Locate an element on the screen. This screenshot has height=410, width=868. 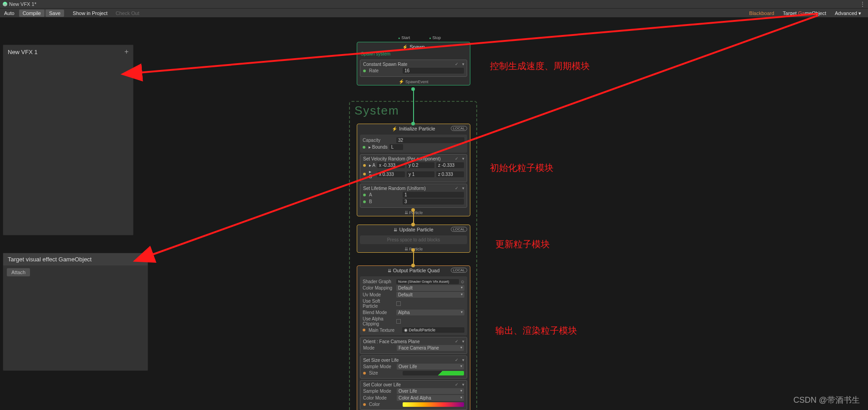
update-header: Update ParticleLOCAL is located at coordinates (414, 230).